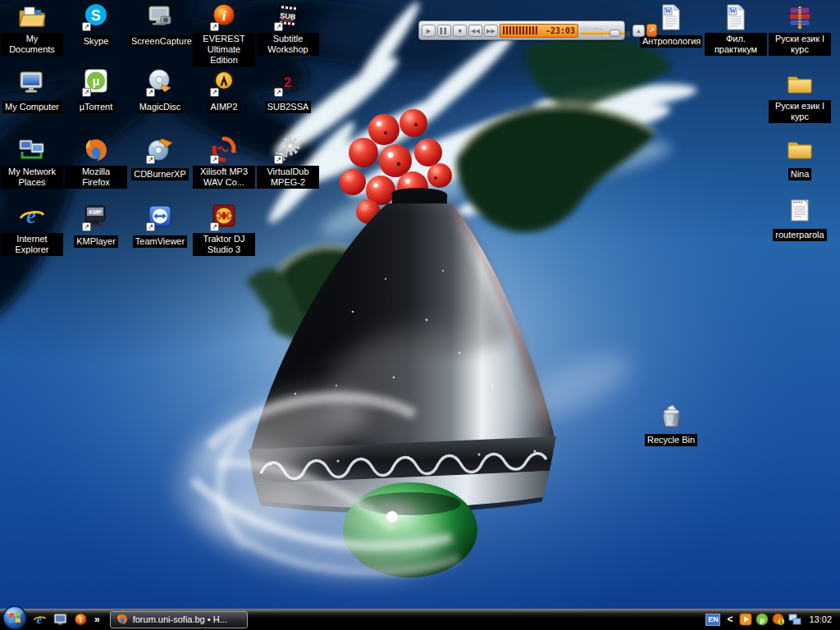 The width and height of the screenshot is (840, 630). Describe the element at coordinates (800, 211) in the screenshot. I see `text-file-icon` at that location.